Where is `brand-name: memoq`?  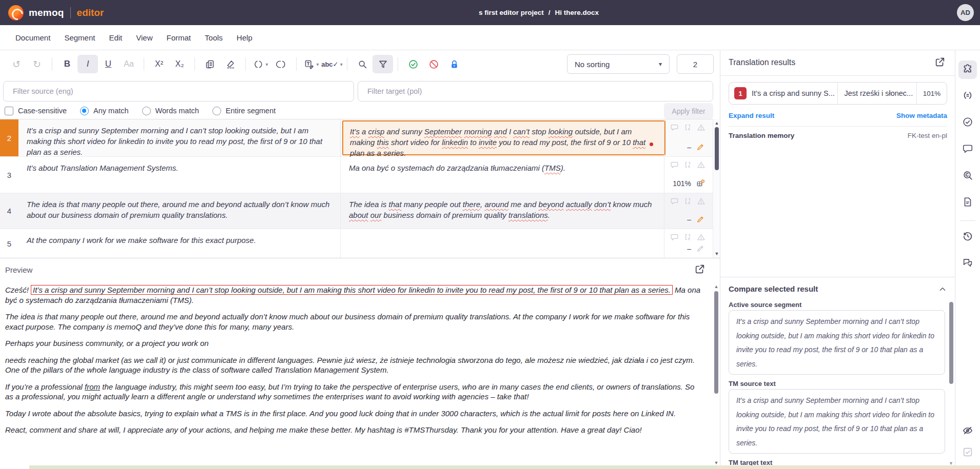
brand-name: memoq is located at coordinates (46, 13).